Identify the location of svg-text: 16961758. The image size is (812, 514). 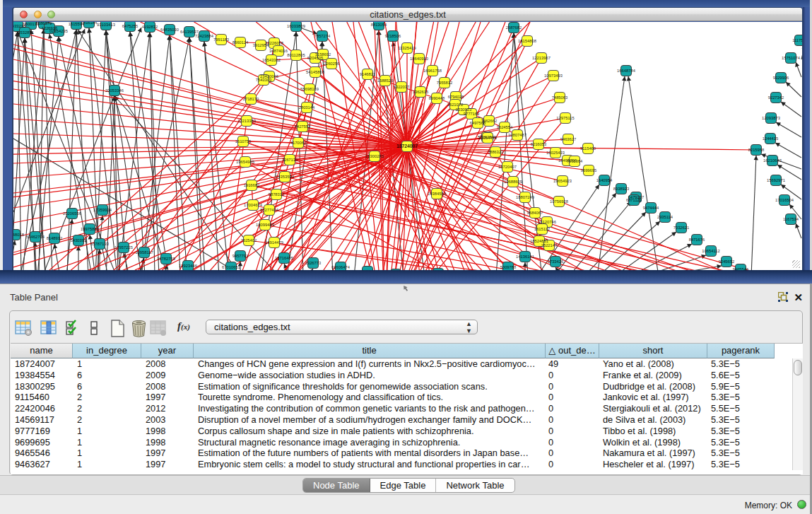
(433, 71).